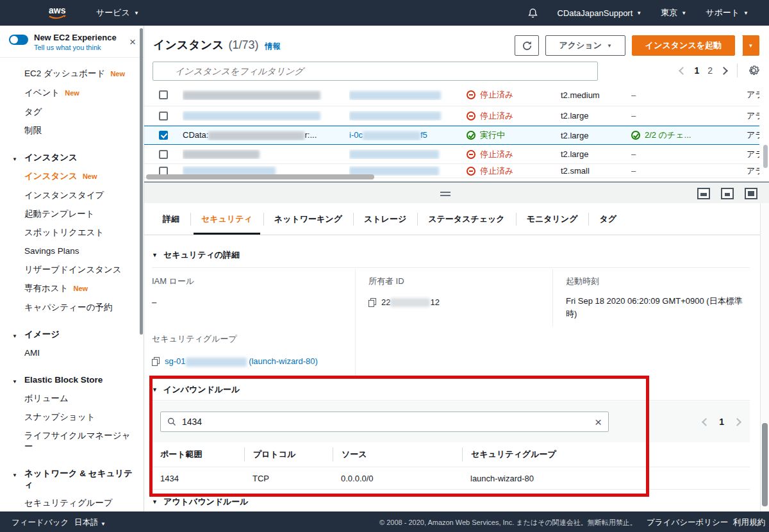 The width and height of the screenshot is (769, 532). I want to click on close-icon: ×, so click(133, 42).